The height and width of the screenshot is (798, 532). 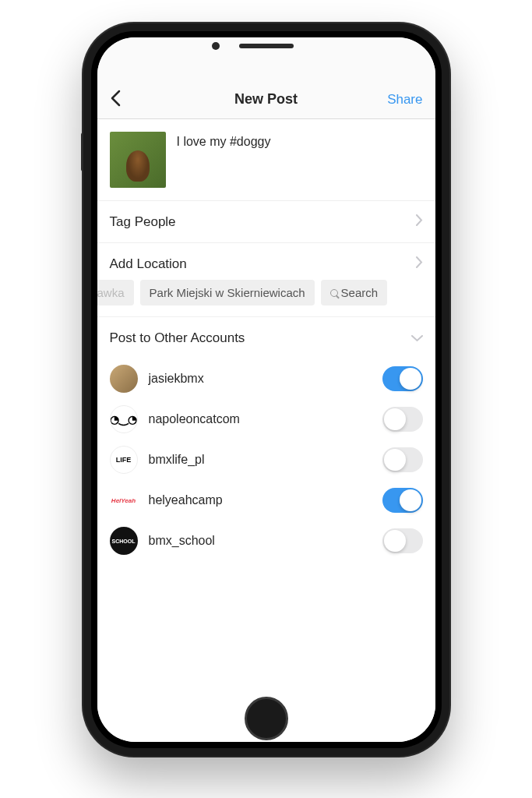 I want to click on post-thumbnail, so click(x=138, y=160).